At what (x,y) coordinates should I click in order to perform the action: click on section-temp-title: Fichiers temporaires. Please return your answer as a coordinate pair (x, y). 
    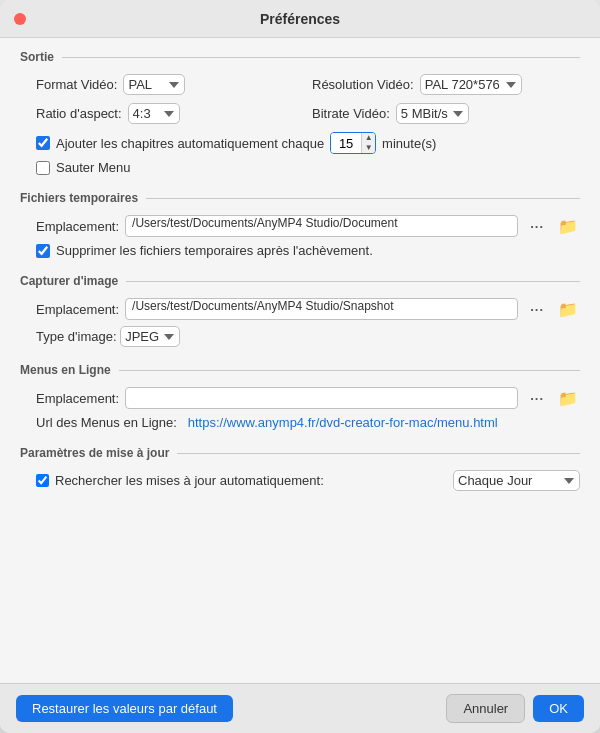
    Looking at the image, I should click on (79, 198).